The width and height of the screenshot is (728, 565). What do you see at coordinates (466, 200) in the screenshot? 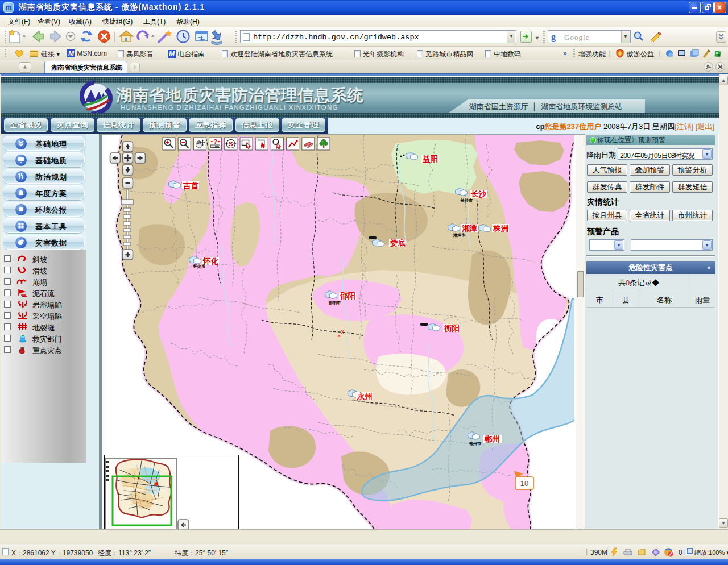
I see `svg-text: 长沙市` at bounding box center [466, 200].